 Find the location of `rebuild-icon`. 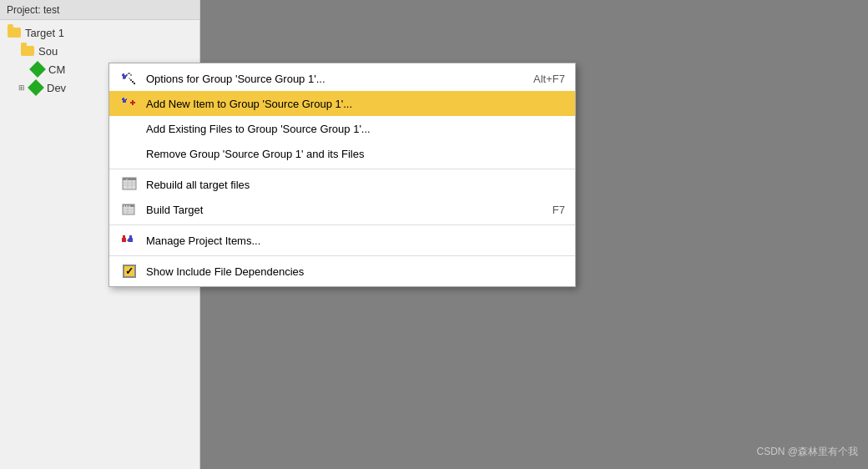

rebuild-icon is located at coordinates (129, 184).